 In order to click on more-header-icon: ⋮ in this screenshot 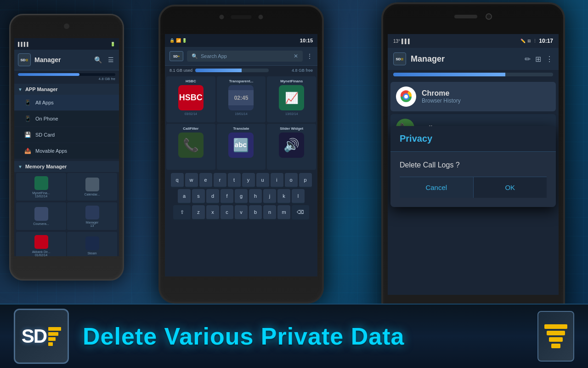, I will do `click(549, 59)`.